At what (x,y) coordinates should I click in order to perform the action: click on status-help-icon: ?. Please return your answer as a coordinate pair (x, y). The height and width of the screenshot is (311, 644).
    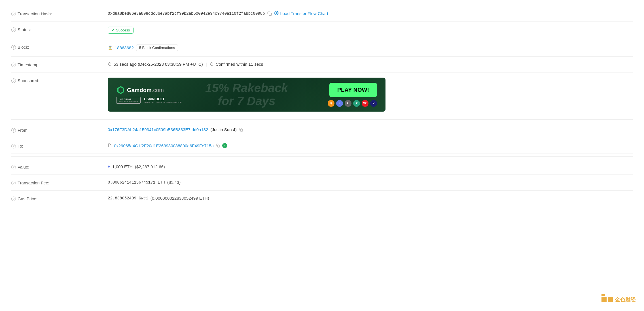
    Looking at the image, I should click on (14, 30).